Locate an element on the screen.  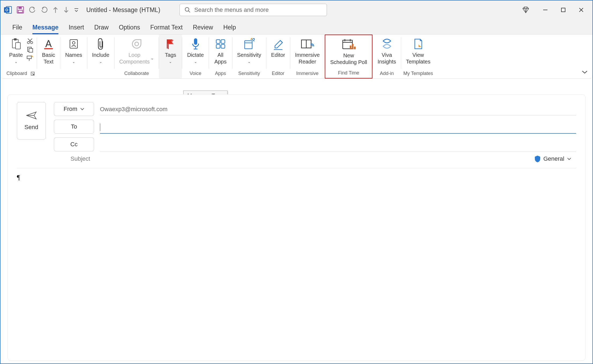
editor-label: Editor is located at coordinates (278, 55).